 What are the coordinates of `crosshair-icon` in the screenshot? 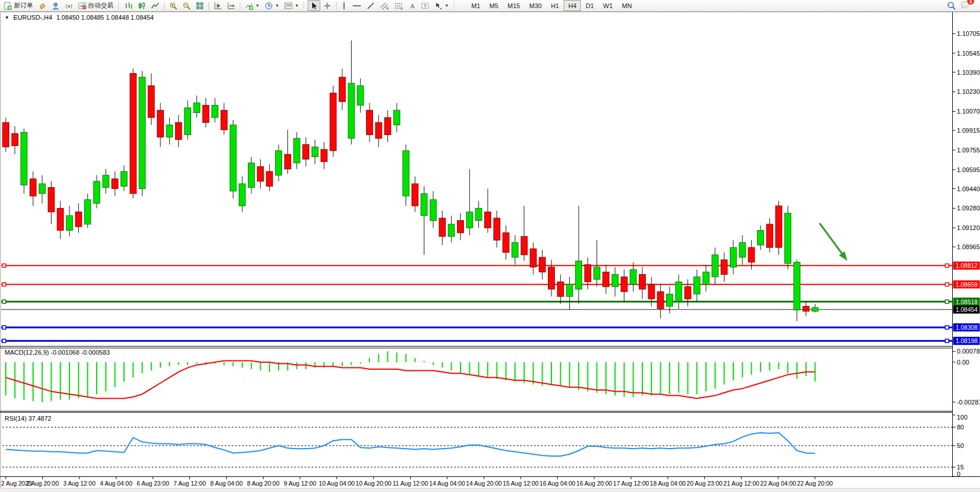 It's located at (327, 6).